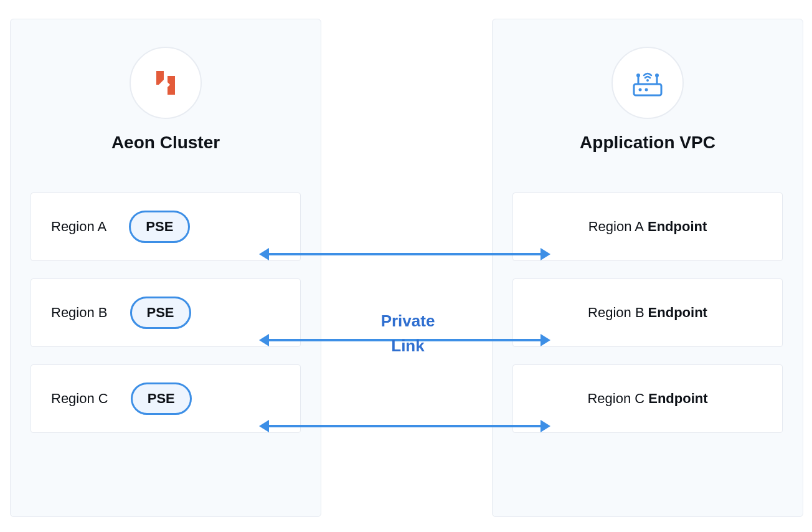  I want to click on cluster-logo-circle, so click(166, 83).